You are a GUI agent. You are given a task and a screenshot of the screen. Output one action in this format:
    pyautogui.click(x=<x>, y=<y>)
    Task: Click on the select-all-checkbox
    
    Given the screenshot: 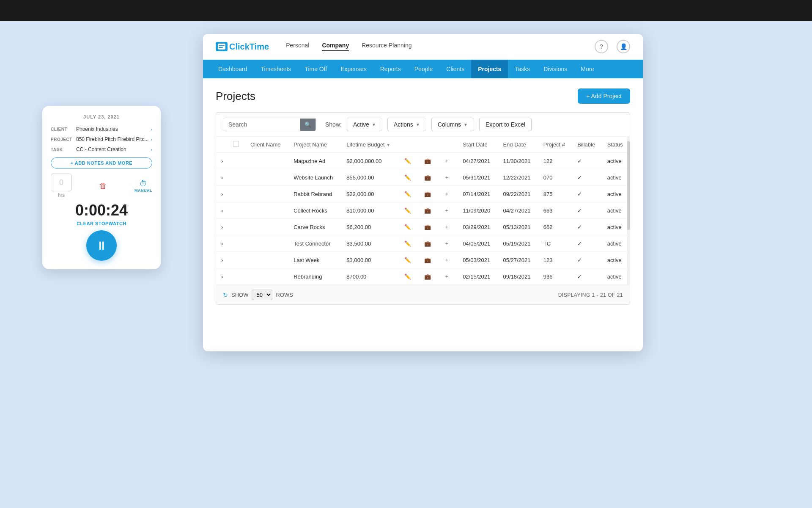 What is the action you would take?
    pyautogui.click(x=236, y=144)
    